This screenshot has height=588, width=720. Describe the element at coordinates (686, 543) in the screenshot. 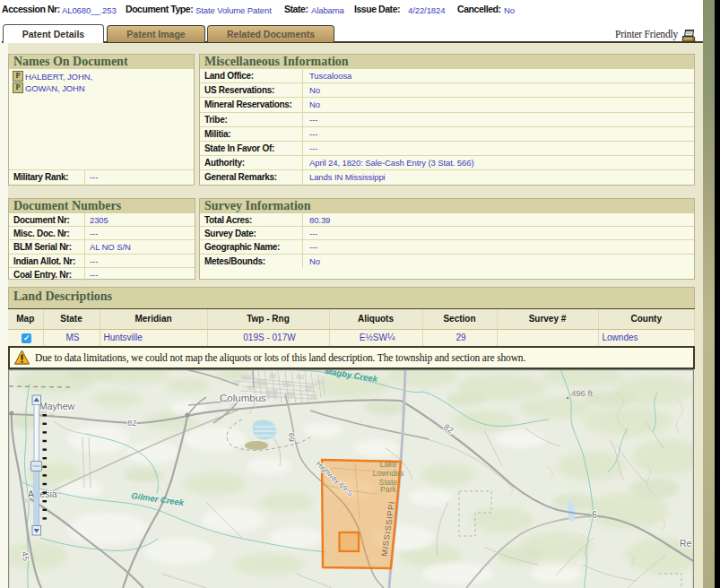

I see `svg-text: Re` at that location.